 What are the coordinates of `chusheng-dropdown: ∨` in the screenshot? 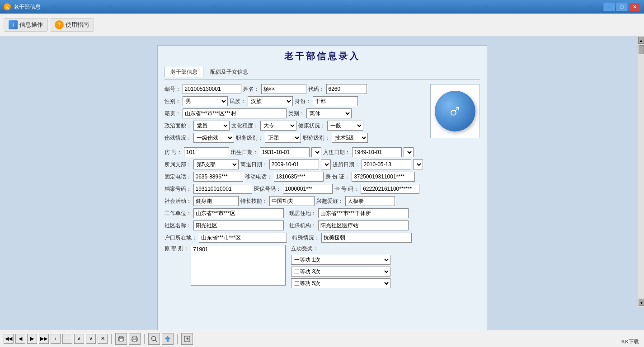 It's located at (316, 152).